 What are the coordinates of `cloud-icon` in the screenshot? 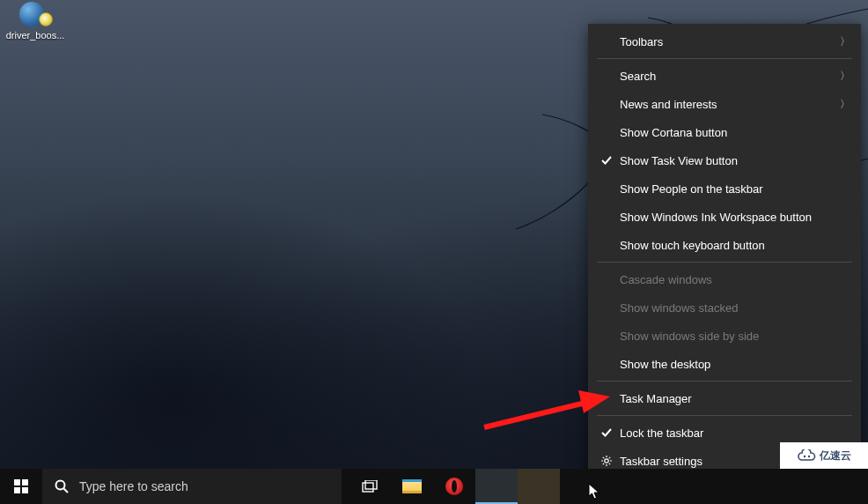 It's located at (806, 456).